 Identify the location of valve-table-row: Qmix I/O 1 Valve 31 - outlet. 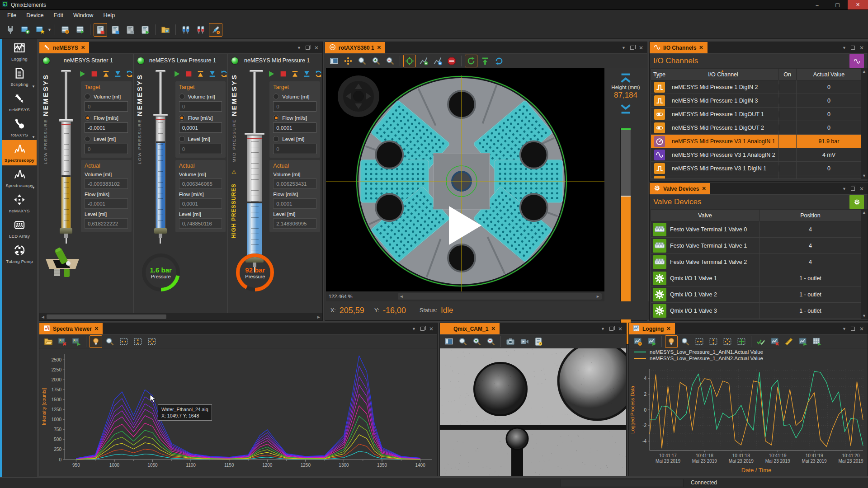
(756, 311).